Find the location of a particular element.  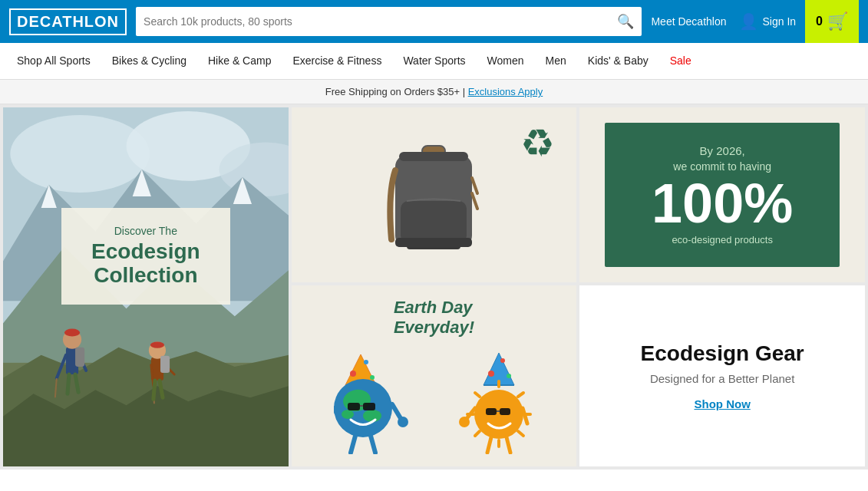

commitment-percent: 100% is located at coordinates (722, 203).